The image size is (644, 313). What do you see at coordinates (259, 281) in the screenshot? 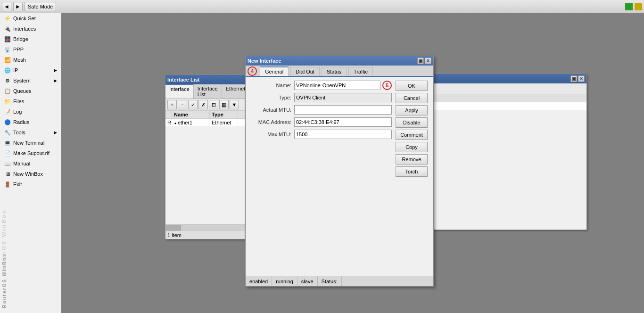
I see `enabled-status: enabled` at bounding box center [259, 281].